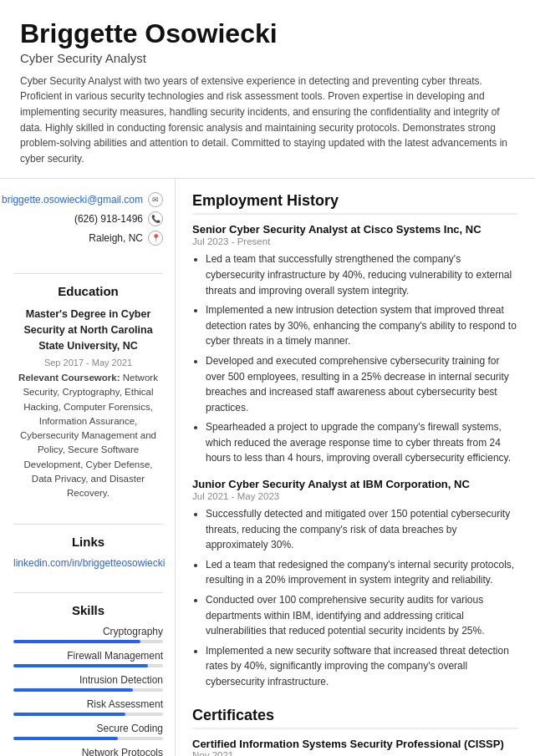 This screenshot has height=756, width=535. Describe the element at coordinates (89, 435) in the screenshot. I see `coursework-text: Network Security, Cryptography, Ethical …` at that location.